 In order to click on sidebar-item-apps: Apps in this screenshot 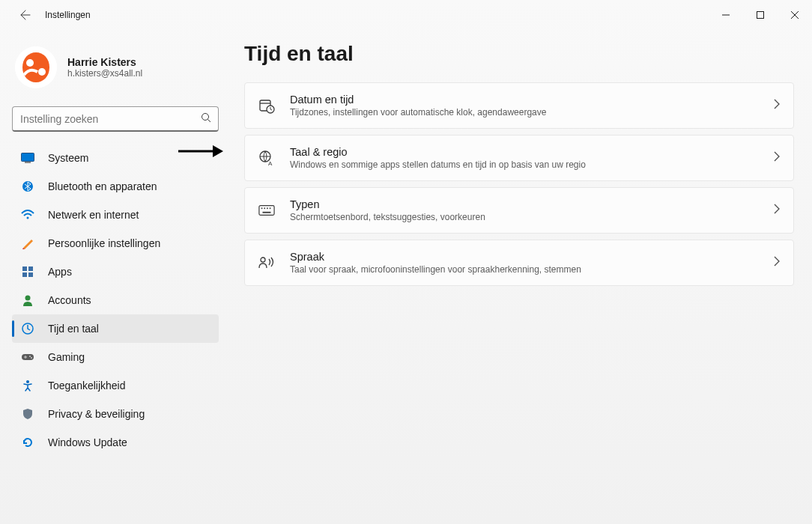, I will do `click(115, 272)`.